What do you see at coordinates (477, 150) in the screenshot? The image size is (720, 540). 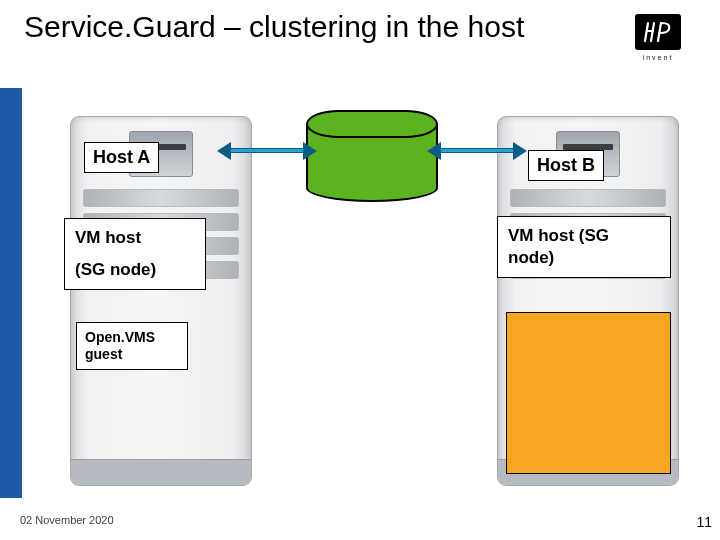 I see `link-b-to-storage` at bounding box center [477, 150].